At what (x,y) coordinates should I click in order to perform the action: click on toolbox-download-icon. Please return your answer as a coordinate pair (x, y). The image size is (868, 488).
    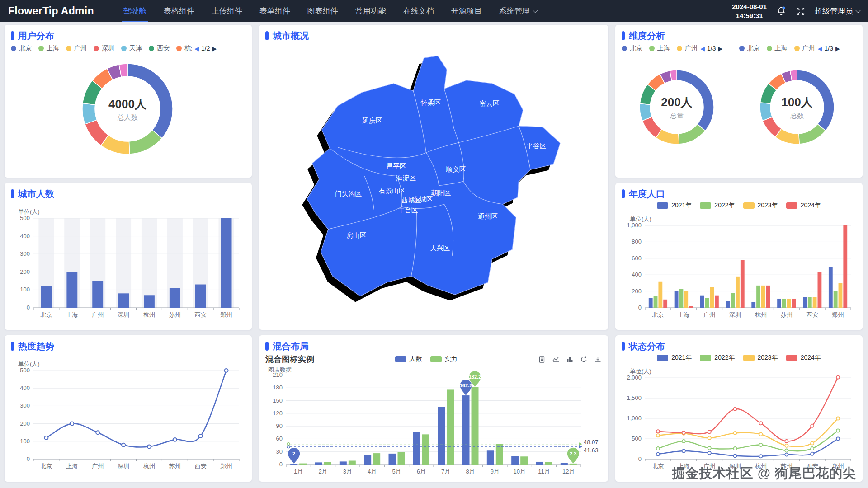
    Looking at the image, I should click on (598, 360).